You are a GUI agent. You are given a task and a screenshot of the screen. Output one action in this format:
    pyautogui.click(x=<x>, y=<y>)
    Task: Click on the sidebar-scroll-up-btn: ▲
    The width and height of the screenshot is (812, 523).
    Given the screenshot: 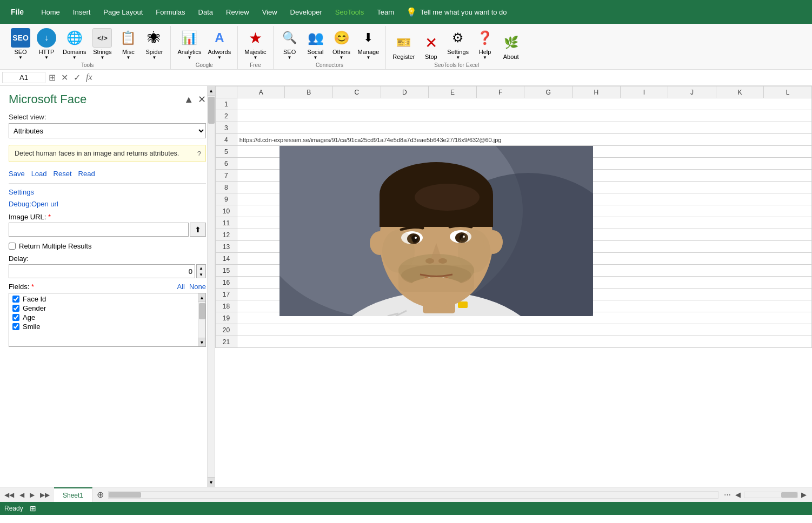 What is the action you would take?
    pyautogui.click(x=211, y=91)
    